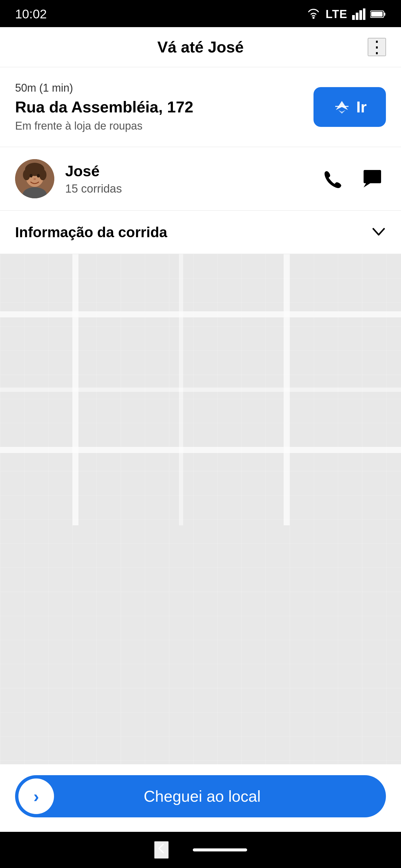  What do you see at coordinates (377, 47) in the screenshot?
I see `menu-button: ⋮` at bounding box center [377, 47].